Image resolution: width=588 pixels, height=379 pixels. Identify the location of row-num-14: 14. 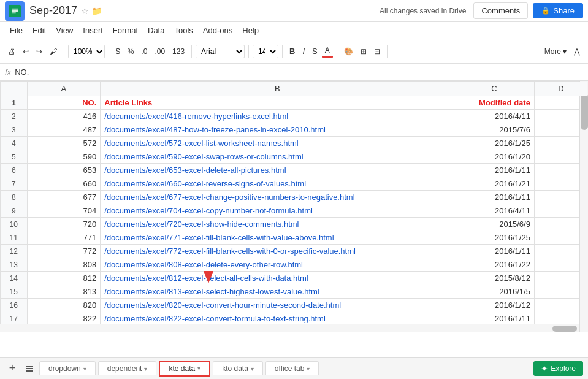
(14, 278).